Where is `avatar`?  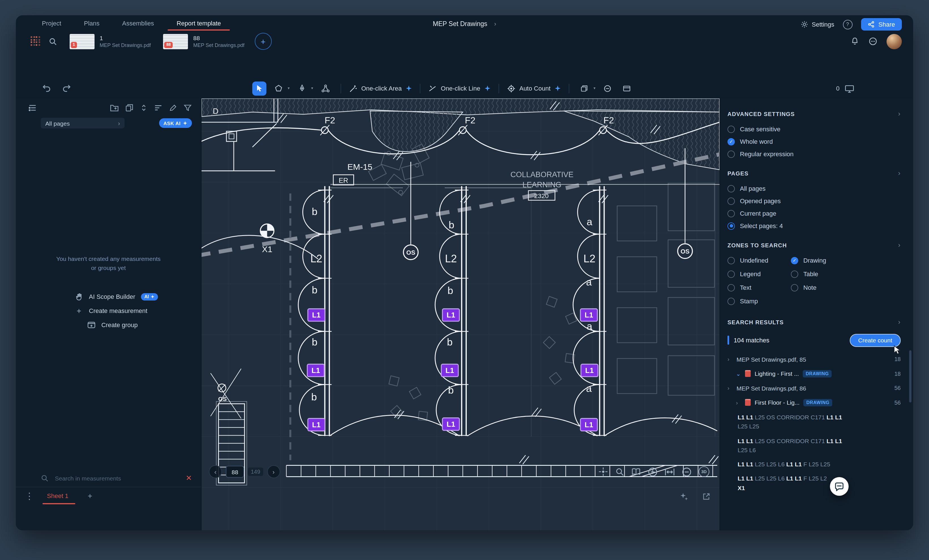 avatar is located at coordinates (894, 41).